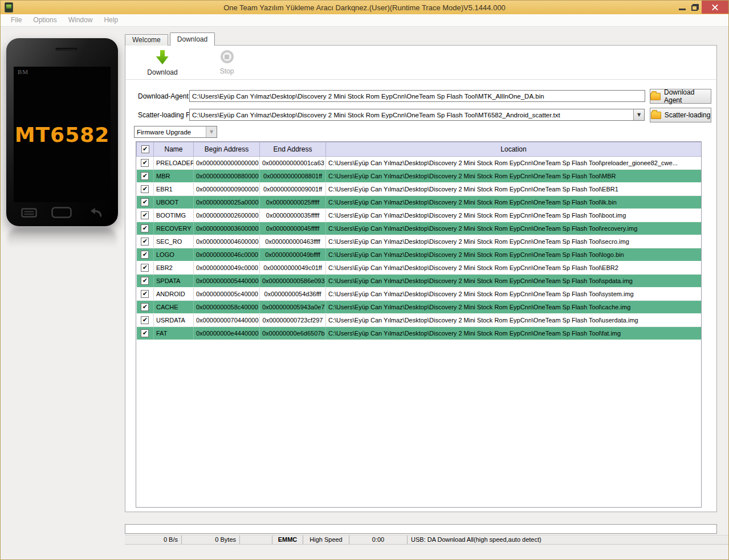 This screenshot has height=560, width=729. I want to click on partition-row: USRDATA 0x0000000070440000 0x00000000723…, so click(420, 320).